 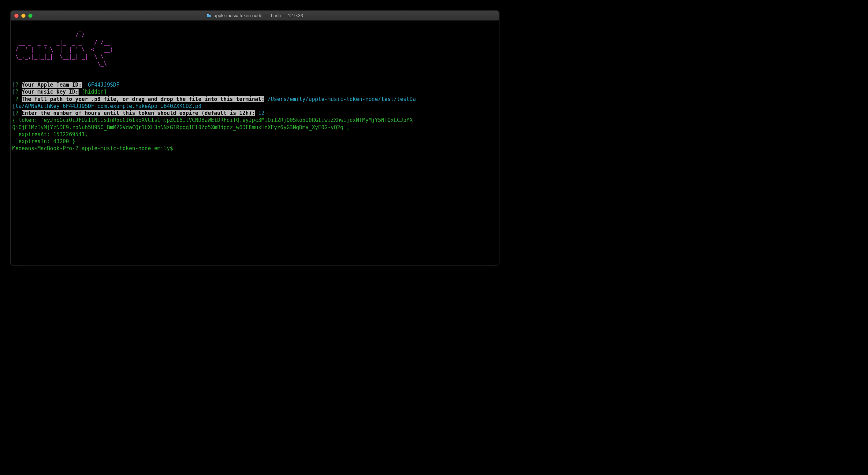 I want to click on hours-label: Enter the number of hours until this tok…, so click(x=138, y=113).